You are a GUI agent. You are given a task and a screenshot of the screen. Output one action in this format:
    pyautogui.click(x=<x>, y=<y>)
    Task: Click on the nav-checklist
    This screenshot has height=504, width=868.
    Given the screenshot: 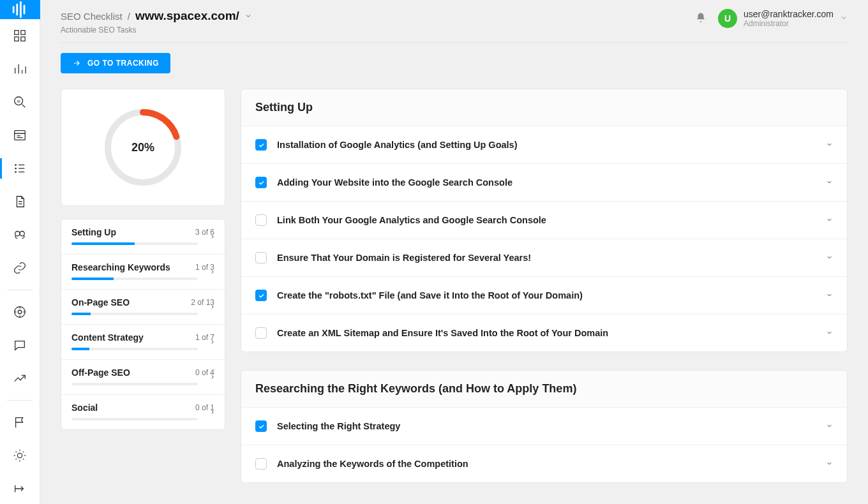 What is the action you would take?
    pyautogui.click(x=20, y=168)
    